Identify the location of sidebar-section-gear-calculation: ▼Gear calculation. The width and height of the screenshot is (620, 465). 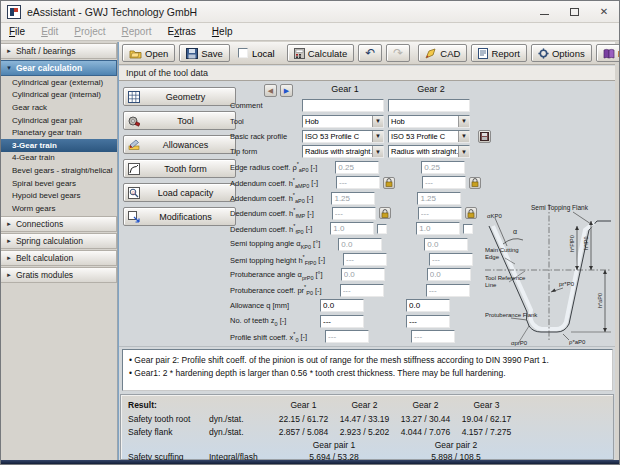
(59, 68).